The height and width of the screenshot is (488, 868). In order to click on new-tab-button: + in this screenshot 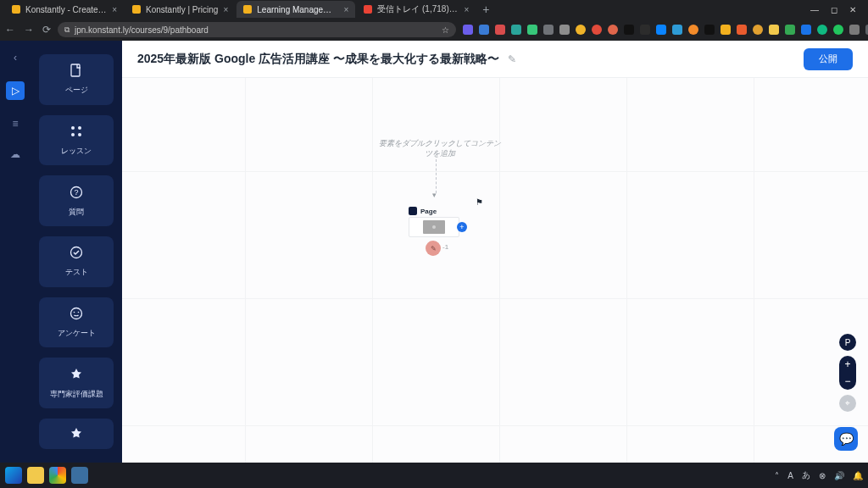, I will do `click(486, 9)`.